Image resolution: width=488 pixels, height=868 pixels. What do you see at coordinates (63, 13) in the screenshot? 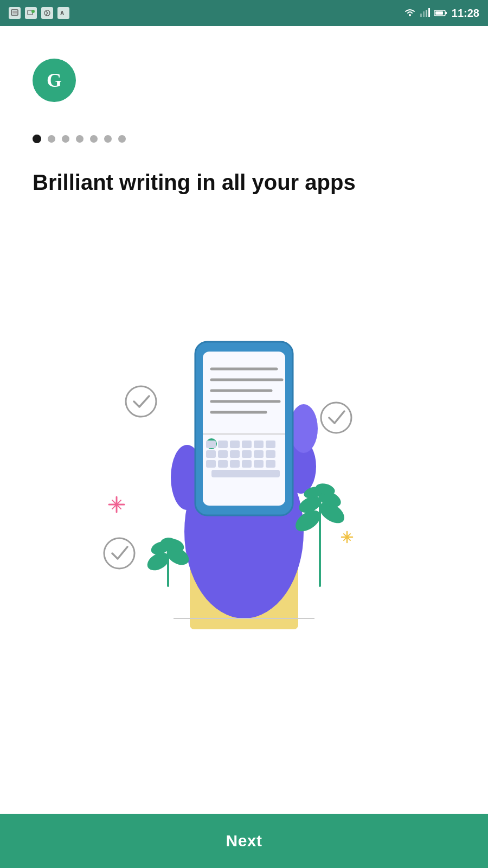
I see `icon-4: A` at bounding box center [63, 13].